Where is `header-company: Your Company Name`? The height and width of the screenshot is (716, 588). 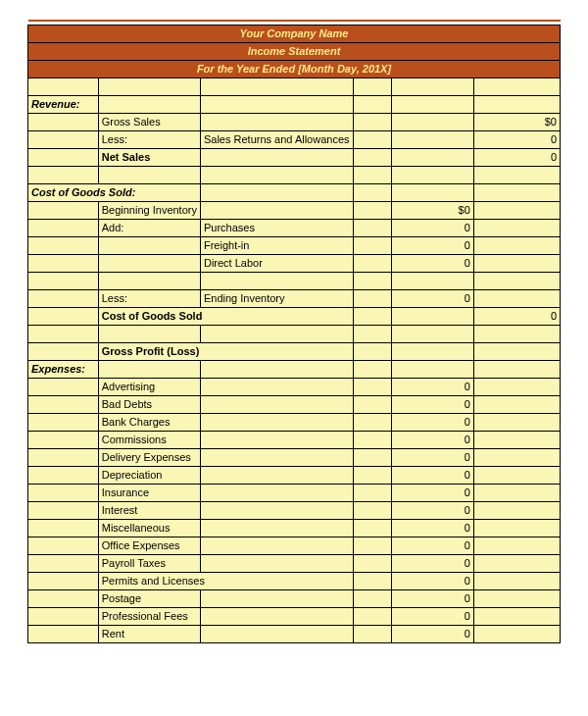
header-company: Your Company Name is located at coordinates (294, 33).